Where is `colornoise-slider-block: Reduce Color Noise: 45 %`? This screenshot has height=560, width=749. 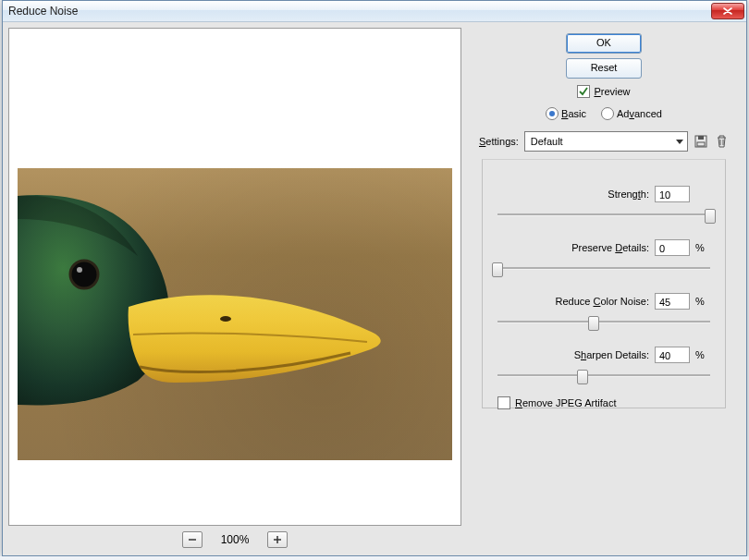
colornoise-slider-block: Reduce Color Noise: 45 % is located at coordinates (604, 310).